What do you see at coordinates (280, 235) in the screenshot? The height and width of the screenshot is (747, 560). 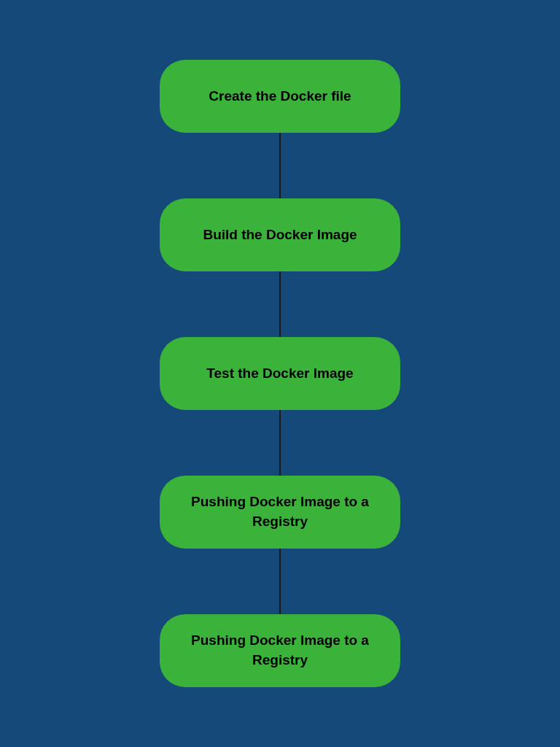 I see `flowchart-step: Build the Docker Image` at bounding box center [280, 235].